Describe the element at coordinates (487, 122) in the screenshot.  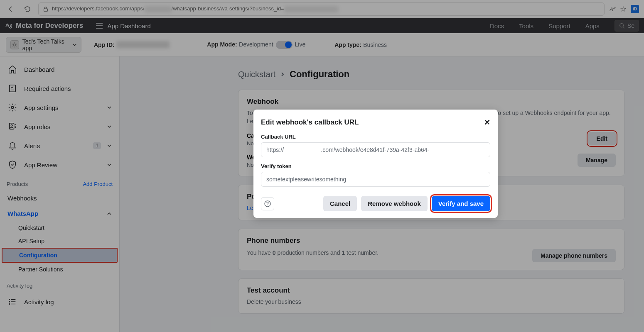
I see `close-modal-button: ✕` at that location.